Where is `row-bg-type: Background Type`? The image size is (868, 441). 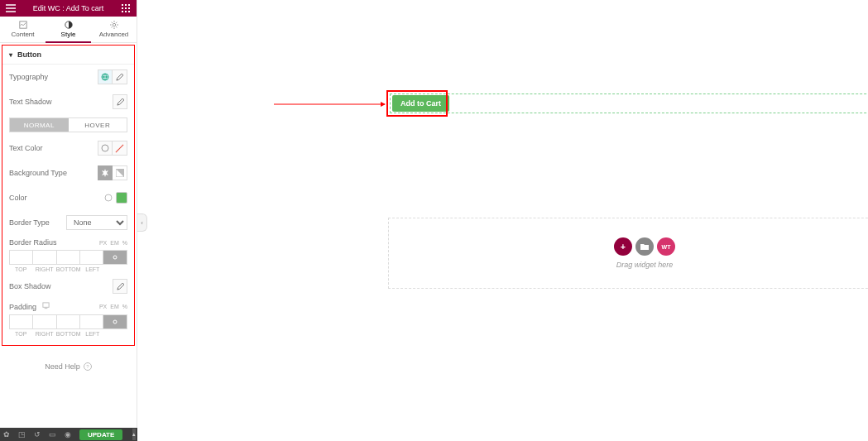 row-bg-type: Background Type is located at coordinates (68, 173).